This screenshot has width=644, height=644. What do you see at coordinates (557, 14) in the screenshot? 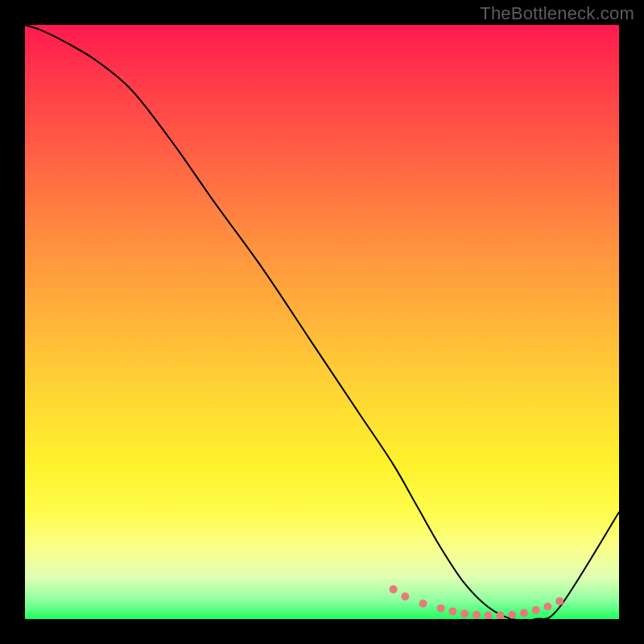
I see `watermark-text: TheBottleneck.com` at bounding box center [557, 14].